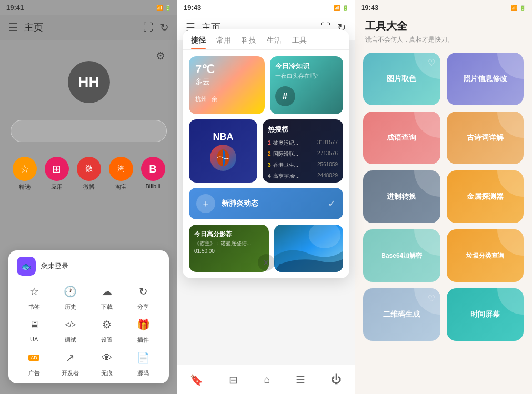 This screenshot has height=394, width=532. Describe the element at coordinates (224, 43) in the screenshot. I see `tab-common: 常用` at that location.